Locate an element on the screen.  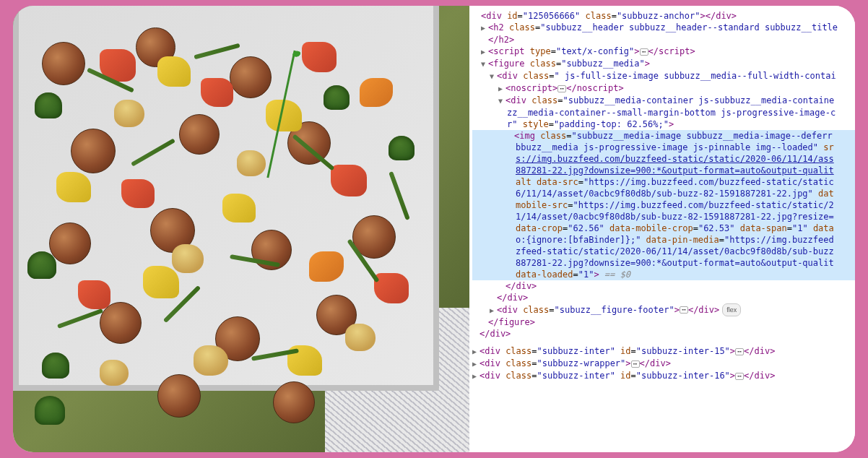
dom-node: ▶<noscript>⋯</noscript> is located at coordinates (664, 88).